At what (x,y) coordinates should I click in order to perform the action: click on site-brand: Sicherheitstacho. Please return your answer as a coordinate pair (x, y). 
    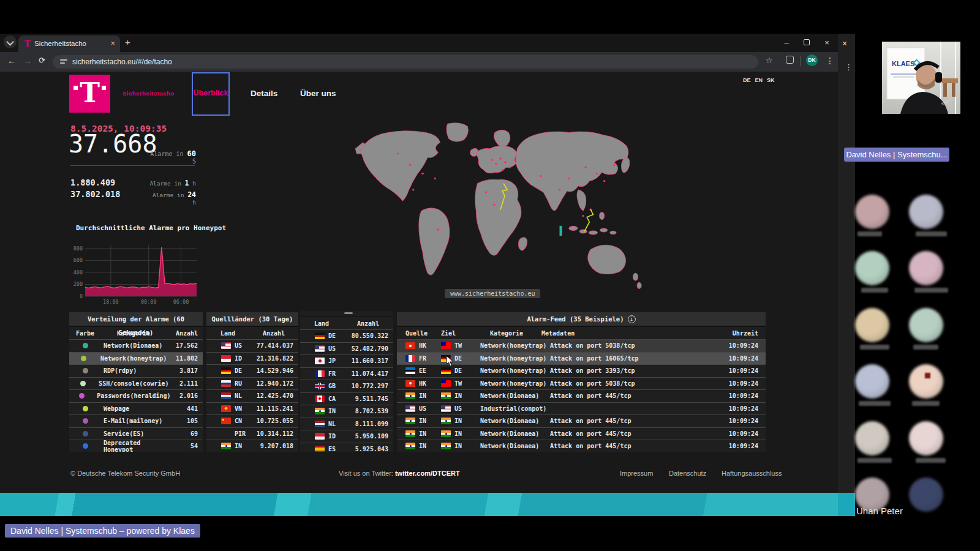
    Looking at the image, I should click on (148, 93).